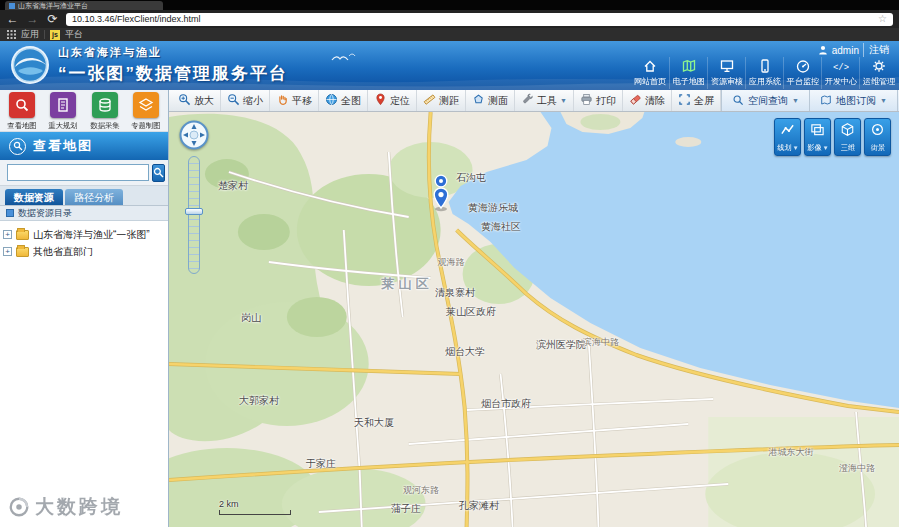 This screenshot has width=899, height=527. I want to click on back-button: ←, so click(12, 19).